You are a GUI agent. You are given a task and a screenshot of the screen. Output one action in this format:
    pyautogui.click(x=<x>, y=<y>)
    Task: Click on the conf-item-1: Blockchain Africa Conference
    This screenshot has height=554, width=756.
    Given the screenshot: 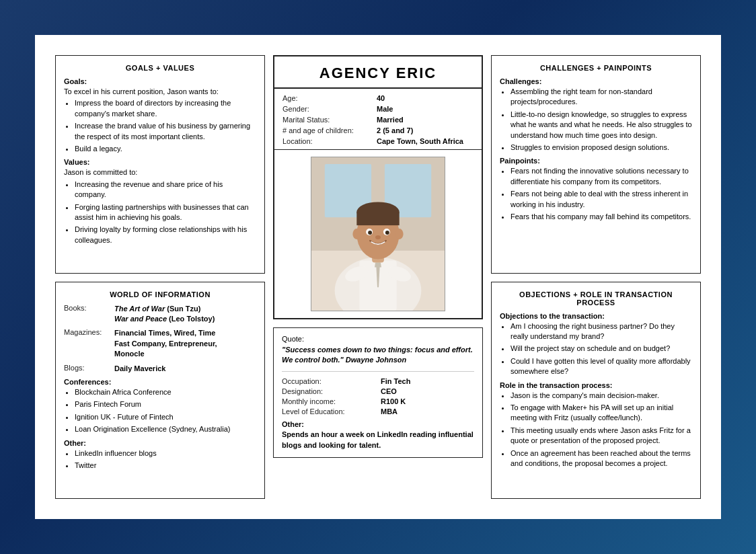 What is the action you would take?
    pyautogui.click(x=165, y=393)
    